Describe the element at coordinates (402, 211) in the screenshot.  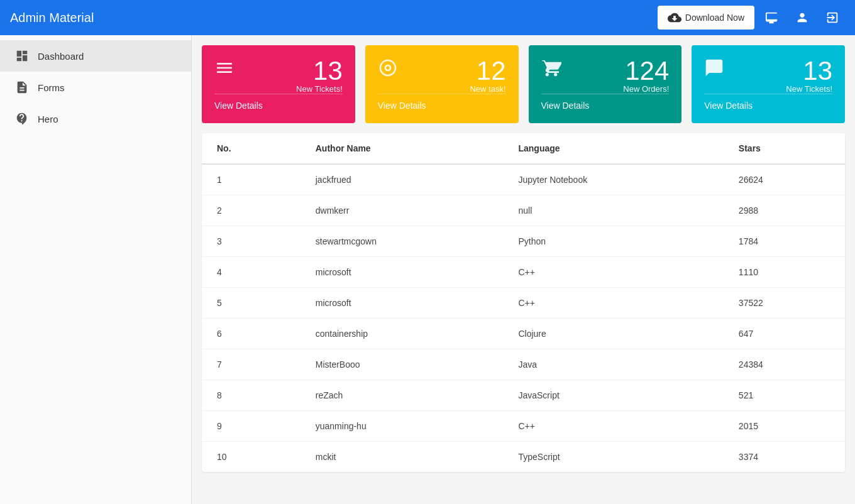
I see `cell-author: dwmkerr` at that location.